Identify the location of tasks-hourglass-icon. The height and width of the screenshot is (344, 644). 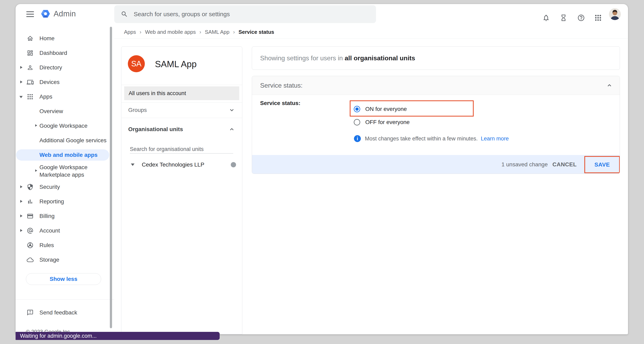
(564, 18).